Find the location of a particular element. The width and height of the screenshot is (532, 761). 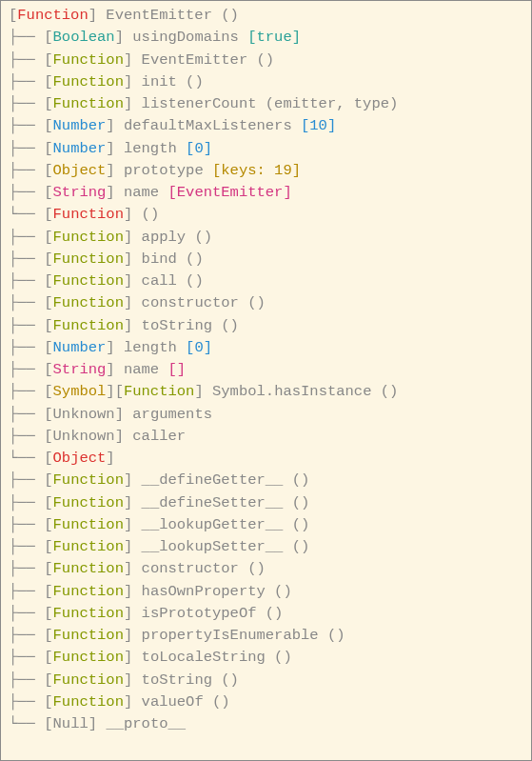

property-name: init is located at coordinates (160, 82).